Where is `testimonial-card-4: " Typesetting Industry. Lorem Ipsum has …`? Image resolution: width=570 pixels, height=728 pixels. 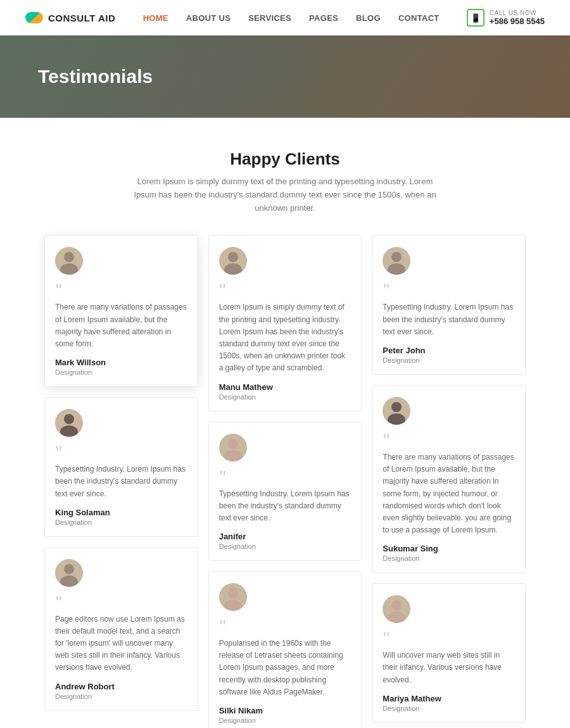
testimonial-card-4: " Typesetting Industry. Lorem Ipsum has … is located at coordinates (122, 467).